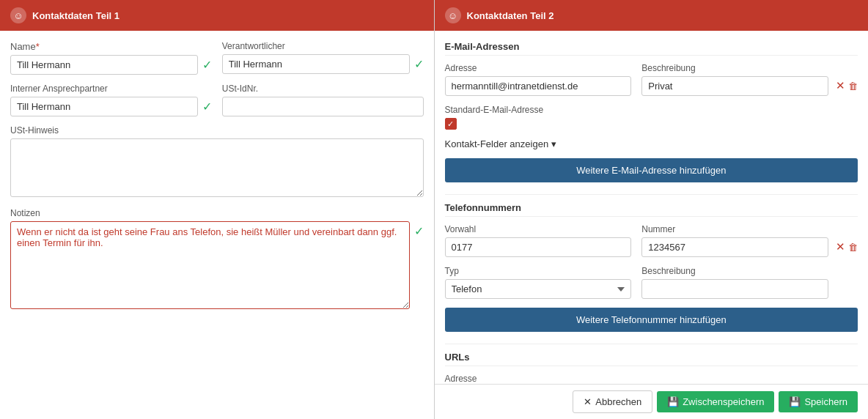  What do you see at coordinates (652, 401) in the screenshot?
I see `bottom-toolbar: ✕ Abbrechen 💾 Zwischenspeichern 💾 Speich…` at bounding box center [652, 401].